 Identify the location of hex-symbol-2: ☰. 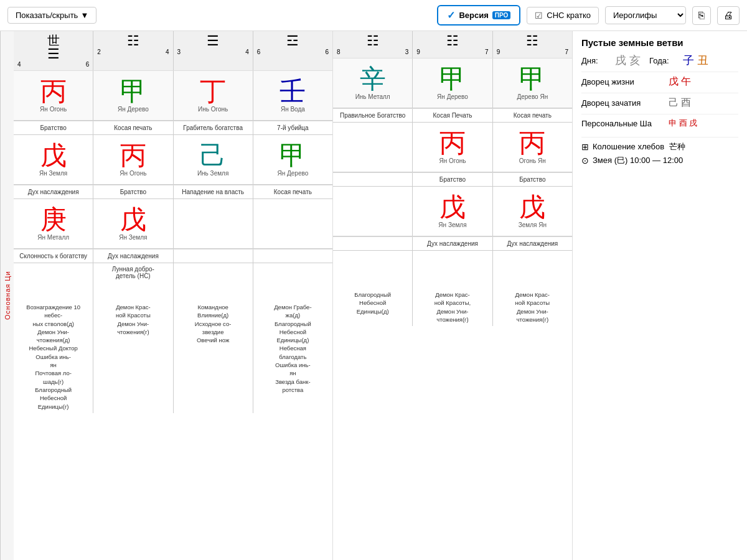
(213, 41).